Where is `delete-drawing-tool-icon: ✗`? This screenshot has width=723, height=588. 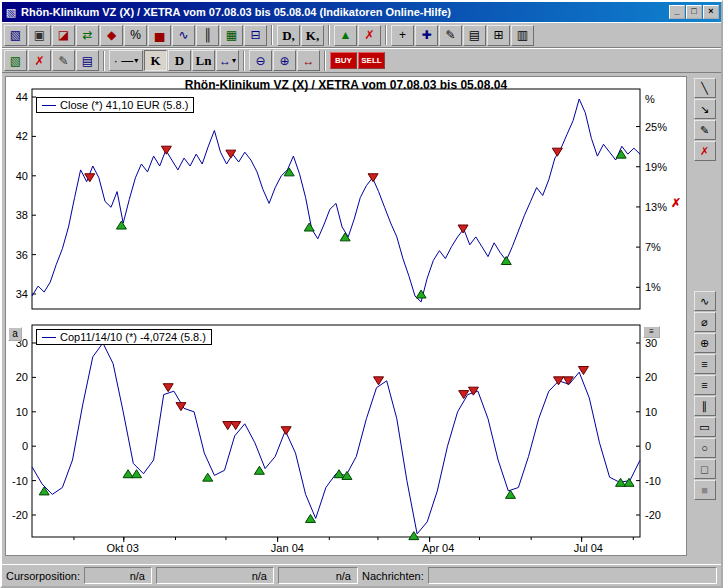 delete-drawing-tool-icon: ✗ is located at coordinates (704, 152).